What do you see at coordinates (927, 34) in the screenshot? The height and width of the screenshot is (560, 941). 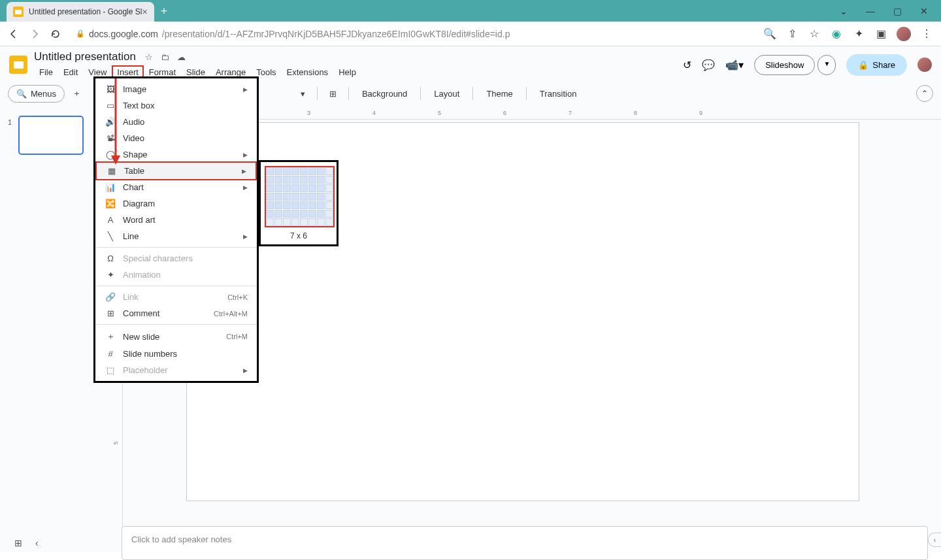 I see `browser-menu-icon: ⋮` at bounding box center [927, 34].